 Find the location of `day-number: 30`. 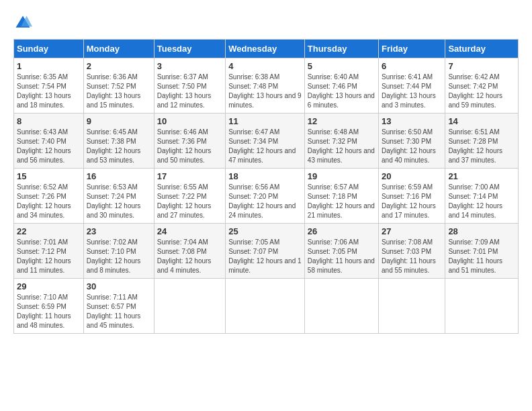

day-number: 30 is located at coordinates (119, 286).